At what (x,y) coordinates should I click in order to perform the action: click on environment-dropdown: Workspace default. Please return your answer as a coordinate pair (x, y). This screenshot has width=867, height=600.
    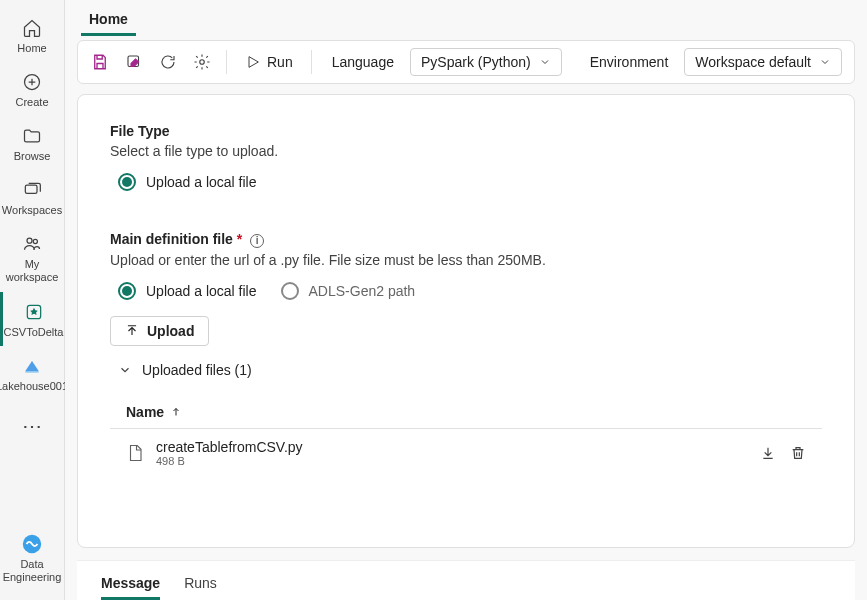
    Looking at the image, I should click on (763, 62).